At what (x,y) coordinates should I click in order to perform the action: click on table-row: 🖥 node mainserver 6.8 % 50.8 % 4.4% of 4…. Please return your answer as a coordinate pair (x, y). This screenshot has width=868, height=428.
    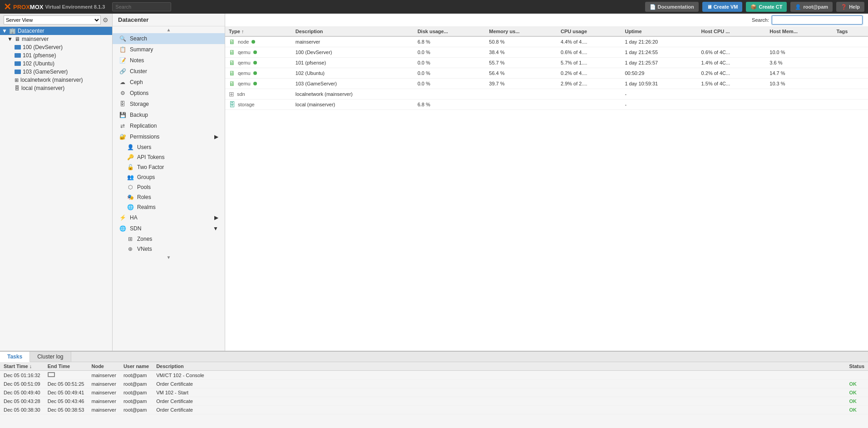
    Looking at the image, I should click on (547, 42).